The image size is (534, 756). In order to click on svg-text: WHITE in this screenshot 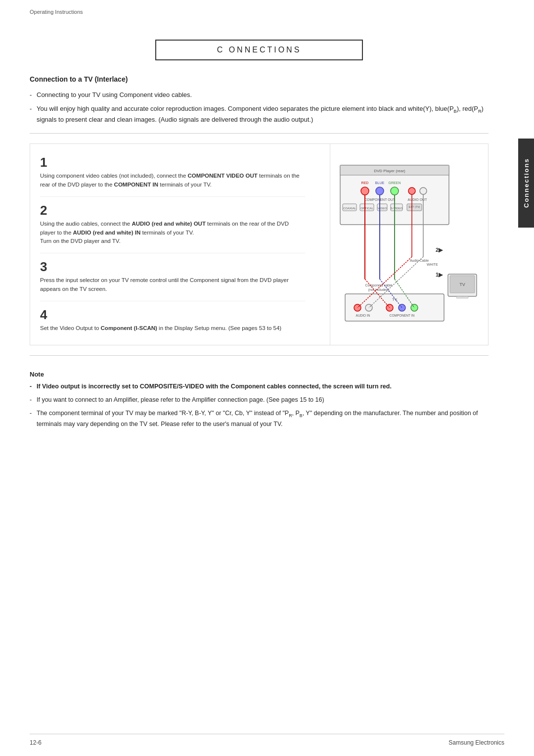, I will do `click(432, 264)`.